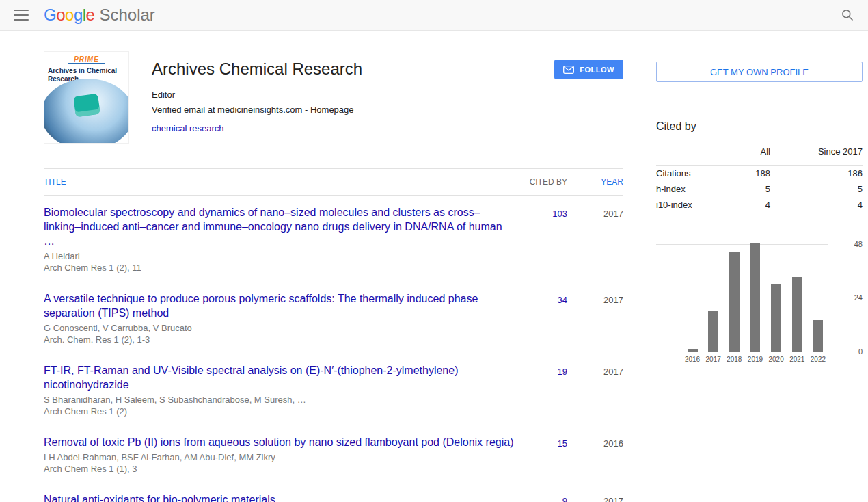  What do you see at coordinates (353, 94) in the screenshot?
I see `profile-role: Editor` at bounding box center [353, 94].